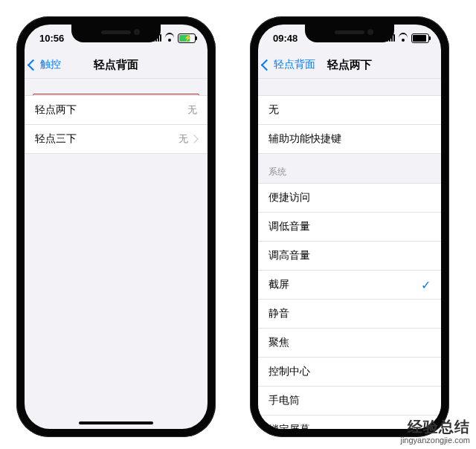 This screenshot has height=449, width=476. Describe the element at coordinates (289, 256) in the screenshot. I see `row-label: 调高音量` at that location.